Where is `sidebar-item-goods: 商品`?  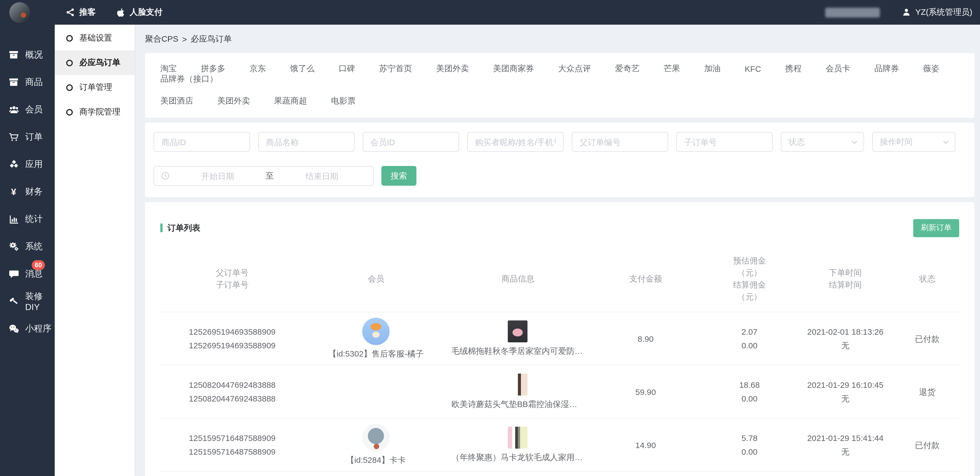
sidebar-item-goods: 商品 is located at coordinates (27, 82).